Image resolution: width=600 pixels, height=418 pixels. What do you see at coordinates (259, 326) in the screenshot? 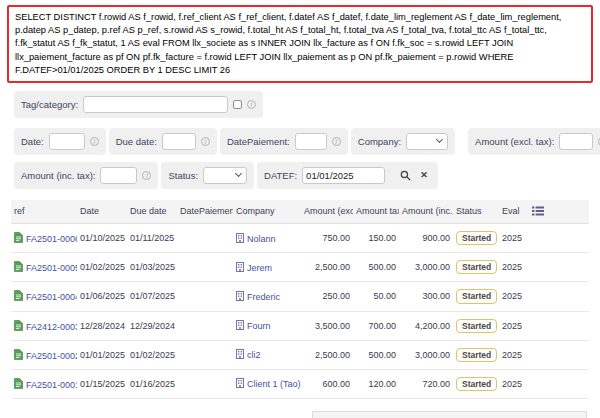
I see `company-link: Fourn` at bounding box center [259, 326].